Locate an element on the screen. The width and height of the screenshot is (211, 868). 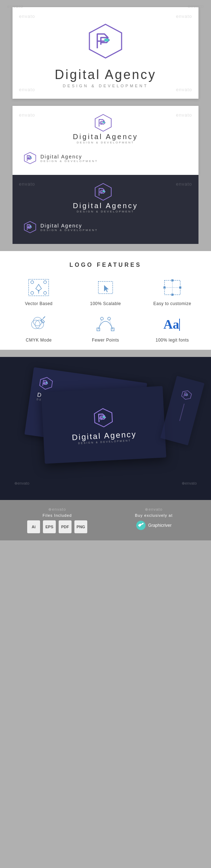
var-sub-dark-sm: DESIGN & DEVELOPMENT is located at coordinates (69, 230).